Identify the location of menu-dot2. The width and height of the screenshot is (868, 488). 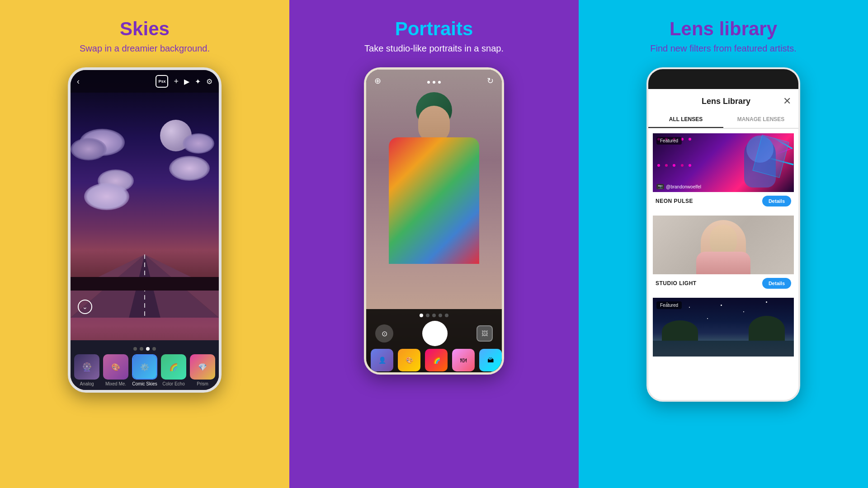
(434, 82).